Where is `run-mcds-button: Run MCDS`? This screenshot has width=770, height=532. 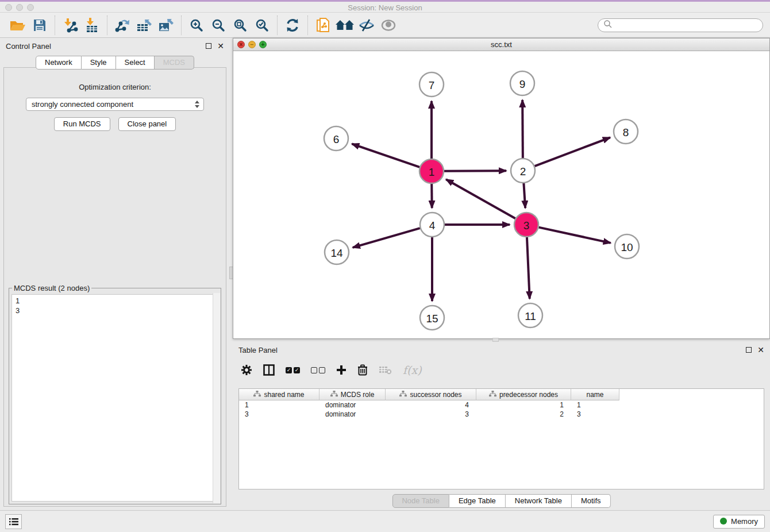
run-mcds-button: Run MCDS is located at coordinates (82, 124).